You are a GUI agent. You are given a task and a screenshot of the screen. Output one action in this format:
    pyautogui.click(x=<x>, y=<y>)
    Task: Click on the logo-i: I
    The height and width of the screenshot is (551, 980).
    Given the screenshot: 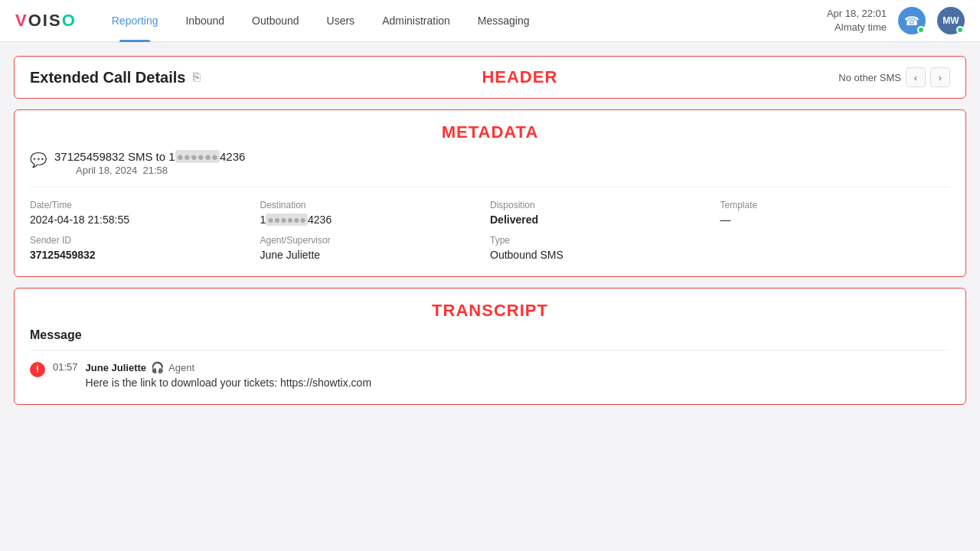 What is the action you would take?
    pyautogui.click(x=45, y=21)
    